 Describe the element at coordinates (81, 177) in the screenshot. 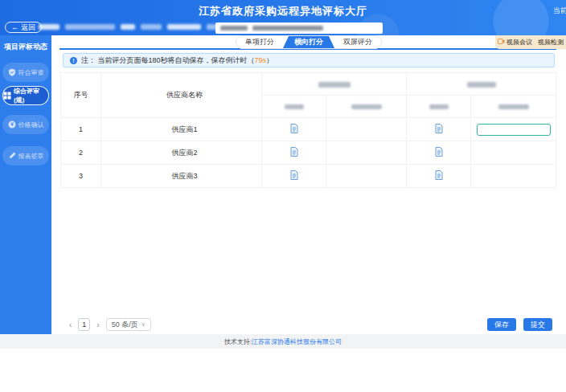

I see `row-index: 3` at that location.